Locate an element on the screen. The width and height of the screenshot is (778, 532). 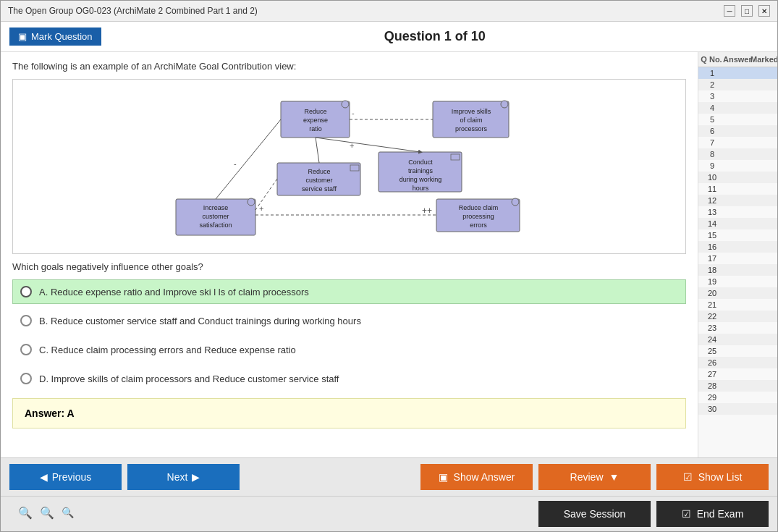
next-icon: ▶ is located at coordinates (195, 477).